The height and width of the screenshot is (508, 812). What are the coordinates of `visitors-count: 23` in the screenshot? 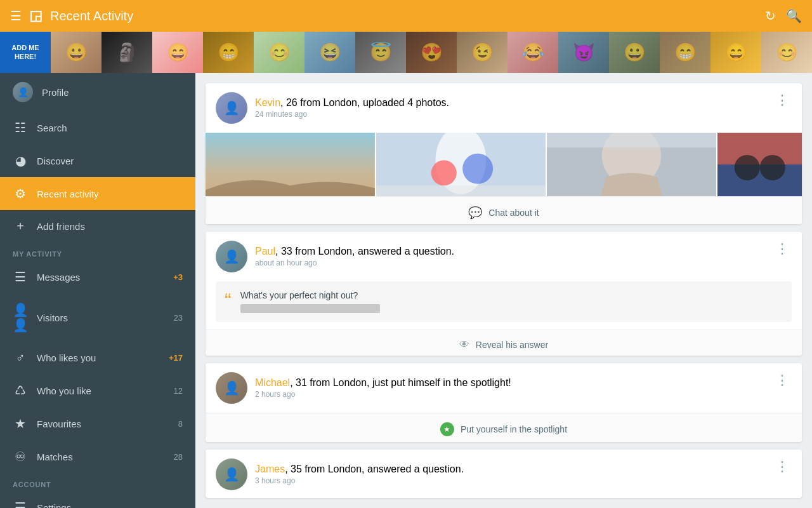 It's located at (178, 318).